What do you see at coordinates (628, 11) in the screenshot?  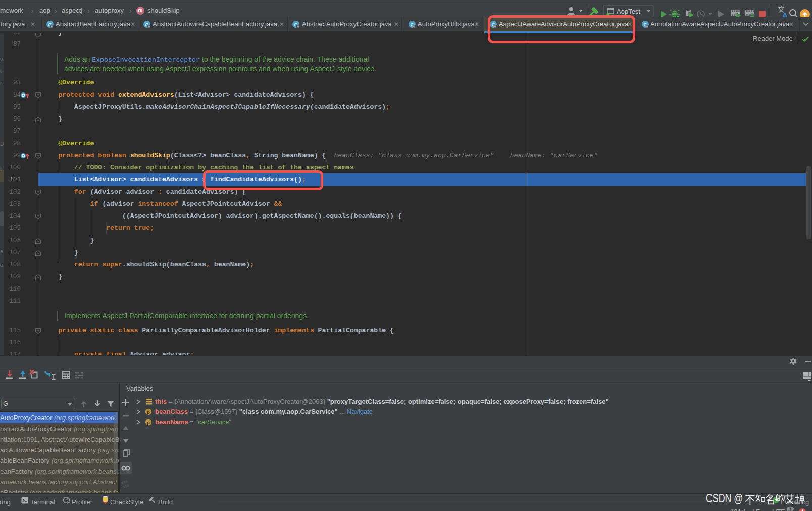 I see `svg-text: AopTest` at bounding box center [628, 11].